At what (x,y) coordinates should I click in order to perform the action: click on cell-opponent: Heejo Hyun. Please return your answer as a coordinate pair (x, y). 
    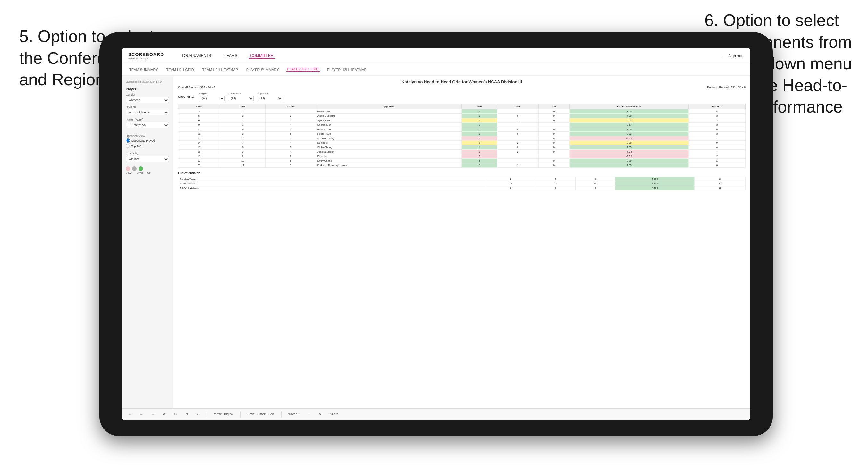
    Looking at the image, I should click on (388, 134).